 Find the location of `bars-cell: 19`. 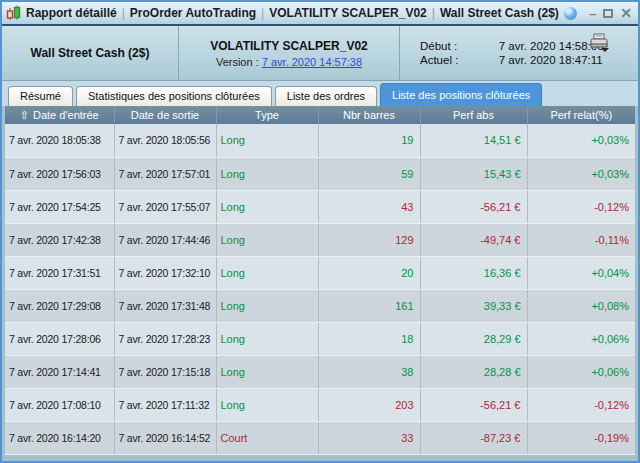

bars-cell: 19 is located at coordinates (369, 140).